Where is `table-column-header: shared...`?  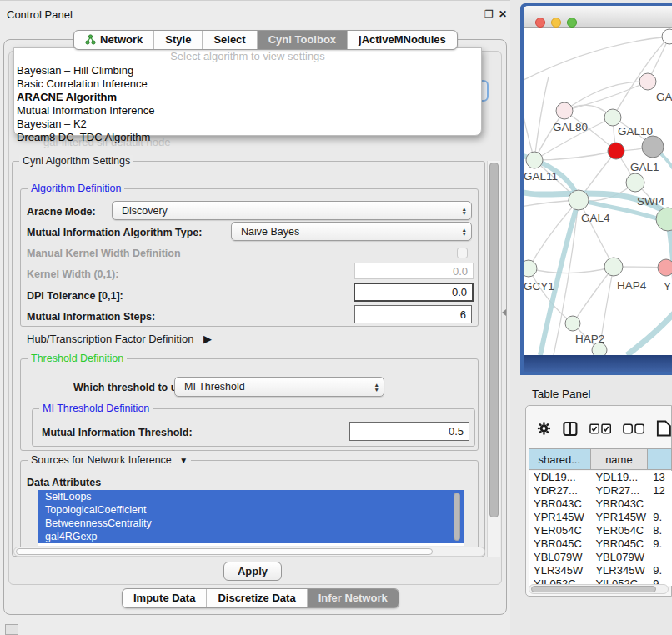
table-column-header: shared... is located at coordinates (560, 459).